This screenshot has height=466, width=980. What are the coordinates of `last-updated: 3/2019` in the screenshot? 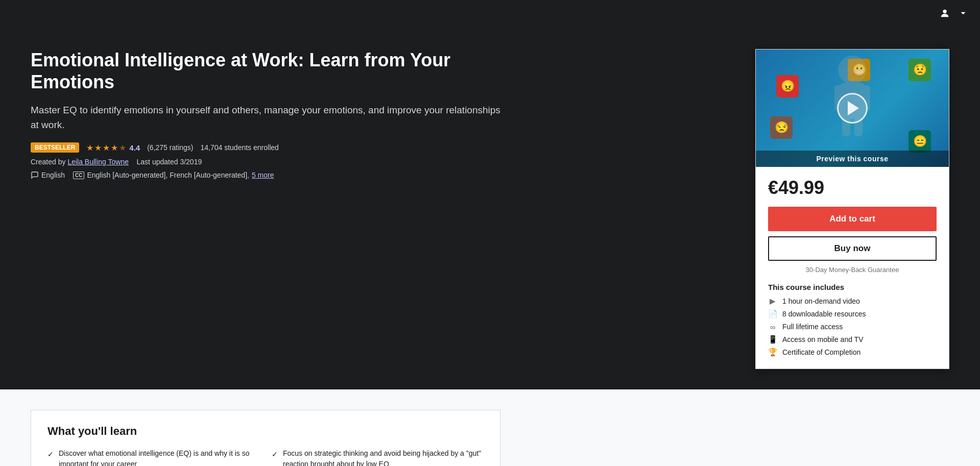 It's located at (191, 162).